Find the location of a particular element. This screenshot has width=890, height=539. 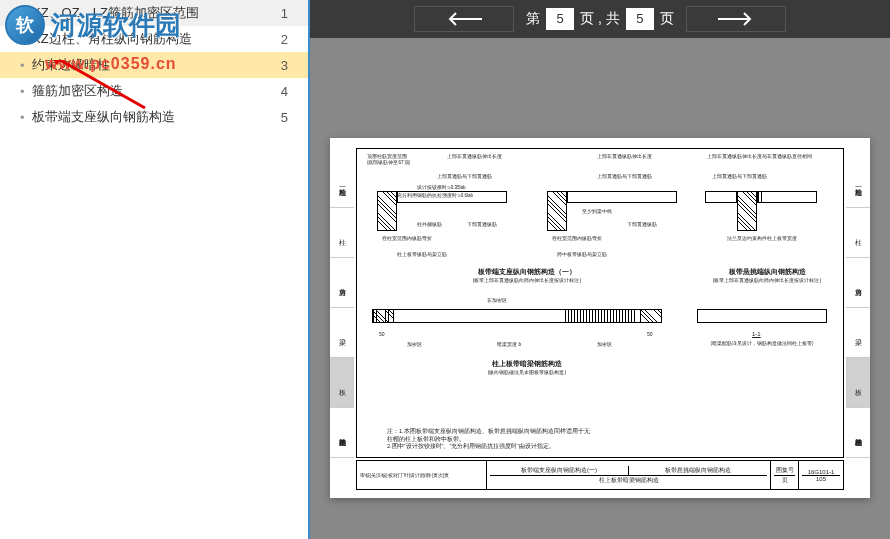

toc-item: •板带端支座纵向钢筋构造 5 is located at coordinates (154, 117).